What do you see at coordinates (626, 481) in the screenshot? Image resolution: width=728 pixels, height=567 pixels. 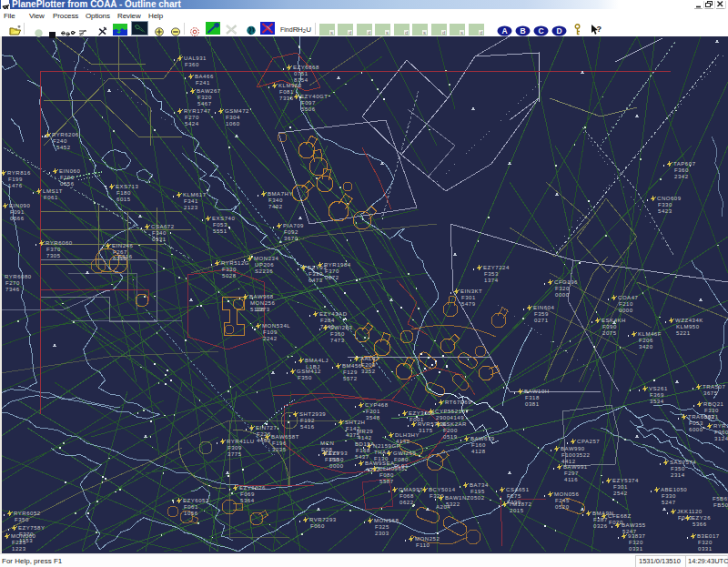 I see `svg-text: EZY5374` at bounding box center [626, 481].